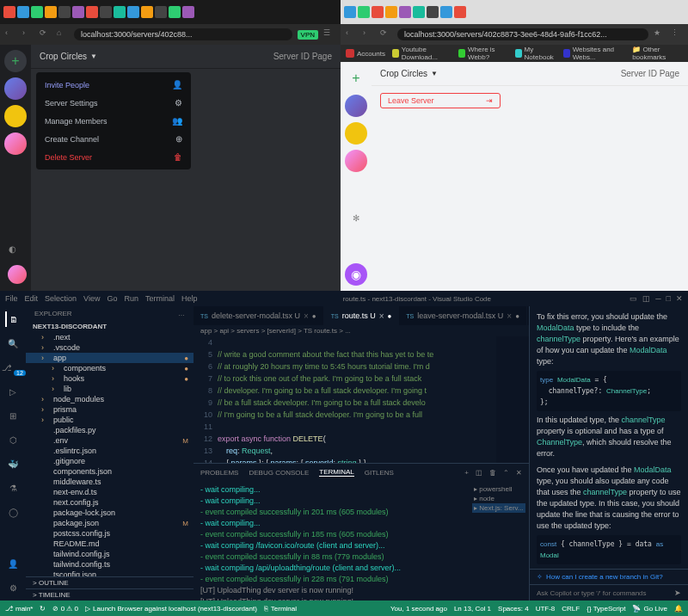  What do you see at coordinates (114, 84) in the screenshot?
I see `dropdown-item-invite-people: Invite People👤` at bounding box center [114, 84].